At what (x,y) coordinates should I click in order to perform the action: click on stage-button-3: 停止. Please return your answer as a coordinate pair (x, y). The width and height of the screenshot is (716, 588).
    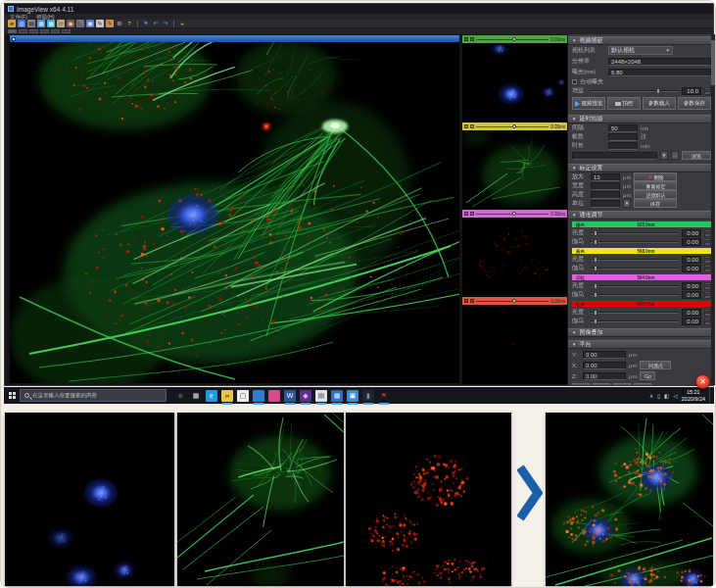
    Looking at the image, I should click on (643, 384).